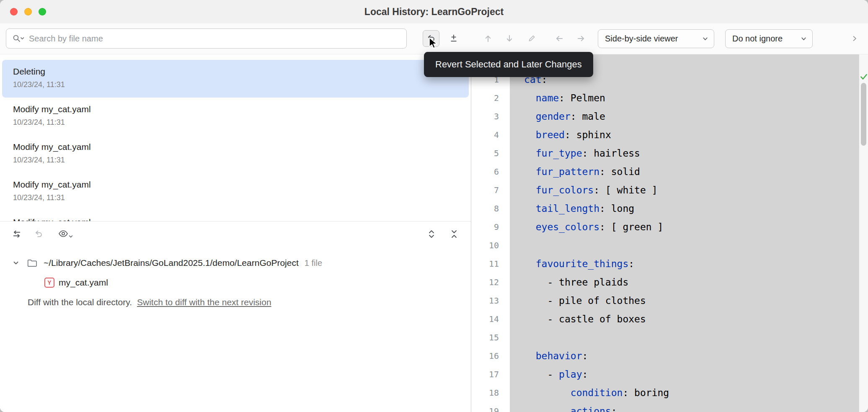 Image resolution: width=868 pixels, height=412 pixels. Describe the element at coordinates (532, 39) in the screenshot. I see `pencil-icon` at that location.